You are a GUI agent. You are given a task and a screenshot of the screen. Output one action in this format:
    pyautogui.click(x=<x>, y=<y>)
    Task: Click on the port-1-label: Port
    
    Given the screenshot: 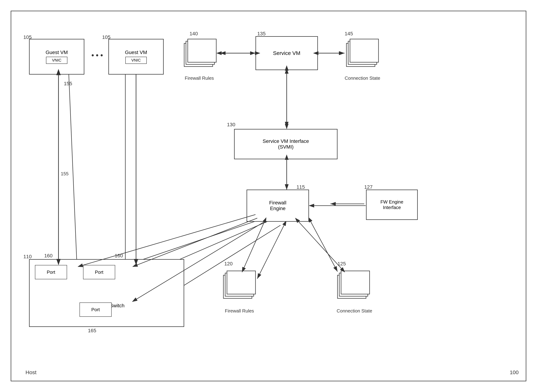 What is the action you would take?
    pyautogui.click(x=51, y=272)
    